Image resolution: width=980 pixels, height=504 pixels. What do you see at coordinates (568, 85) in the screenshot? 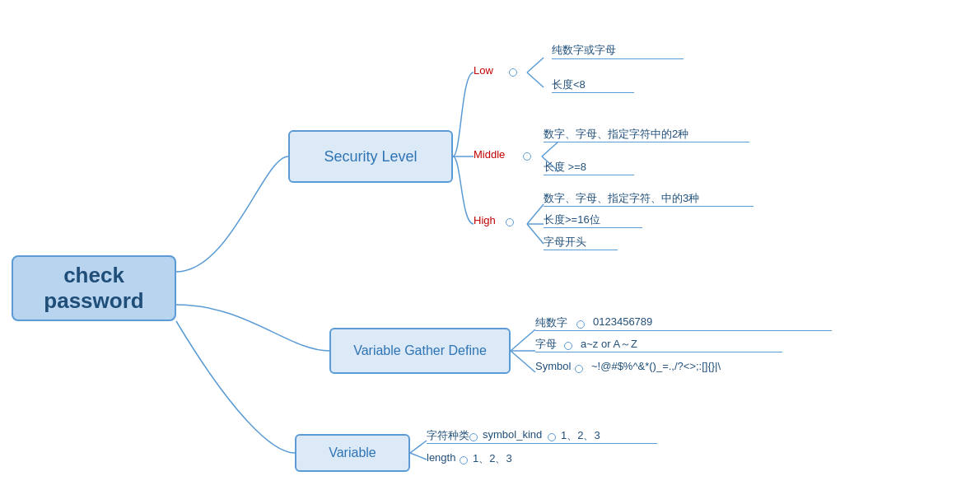
I see `low-item2: 长度<8` at bounding box center [568, 85].